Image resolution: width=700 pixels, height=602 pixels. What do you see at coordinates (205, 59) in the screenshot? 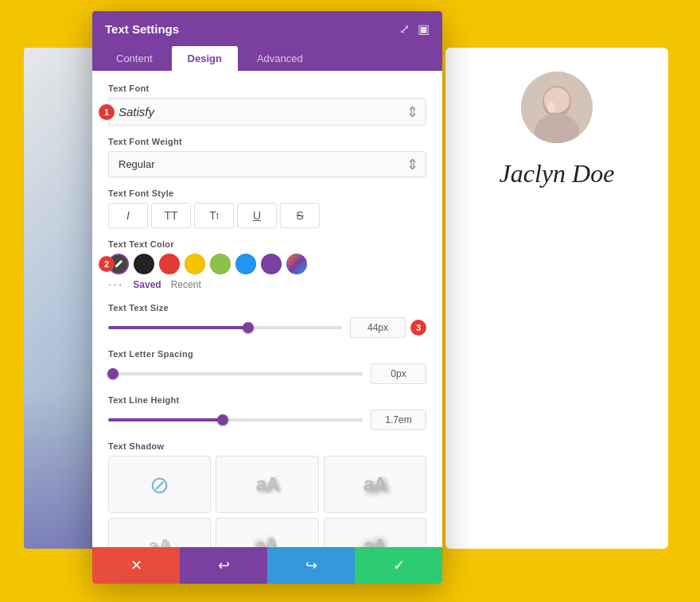
I see `tab-design: Design` at bounding box center [205, 59].